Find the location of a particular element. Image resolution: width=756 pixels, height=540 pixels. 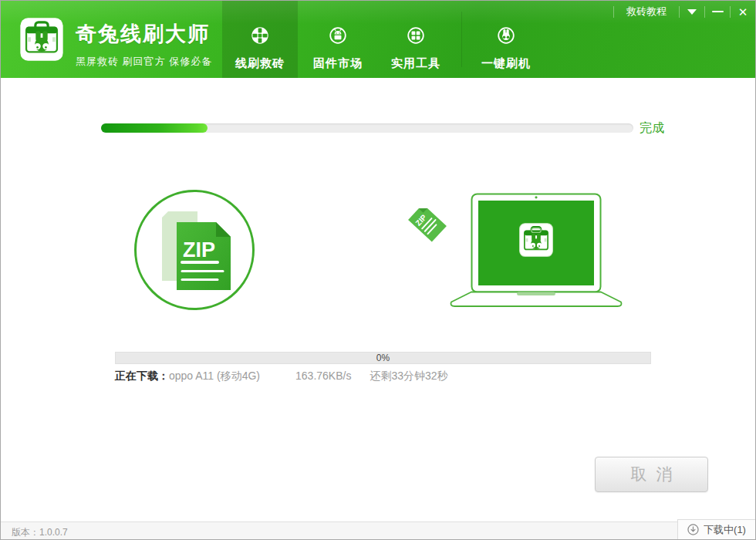

flash-rescue-cross-icon is located at coordinates (260, 35).